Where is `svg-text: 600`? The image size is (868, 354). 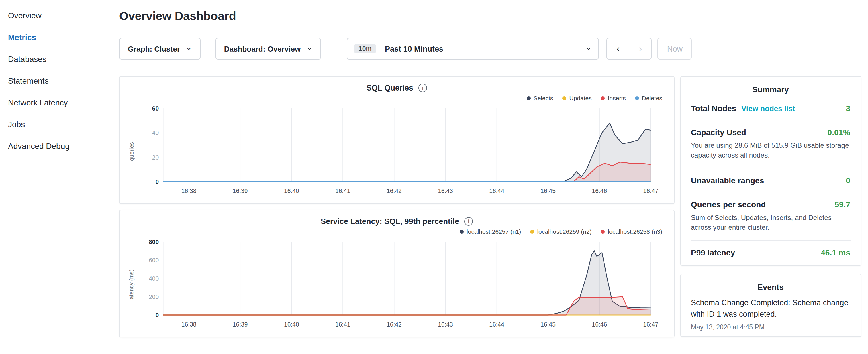 svg-text: 600 is located at coordinates (154, 261).